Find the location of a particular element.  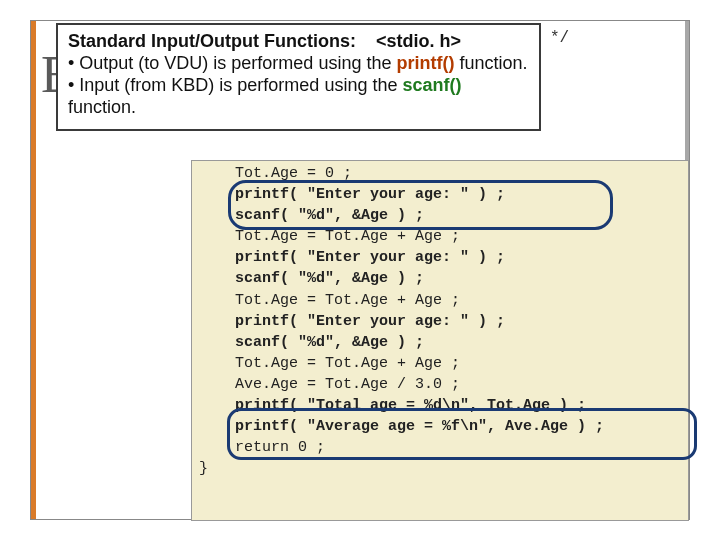

code-l10: Tot.Age = Tot.Age + Age ; is located at coordinates (348, 364).